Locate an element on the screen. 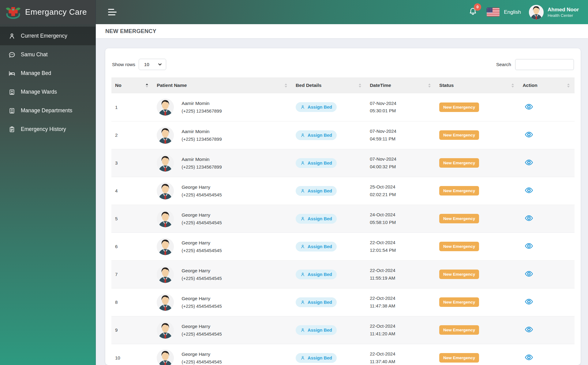 This screenshot has width=588, height=365. topbar: 0 English Ahmed Noor Health Center is located at coordinates (342, 12).